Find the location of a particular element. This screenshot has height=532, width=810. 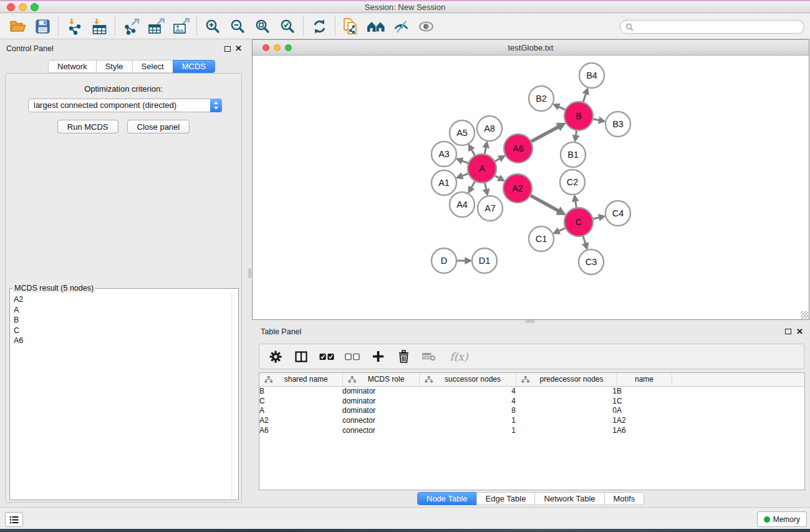

table-cell-filler is located at coordinates (738, 401).